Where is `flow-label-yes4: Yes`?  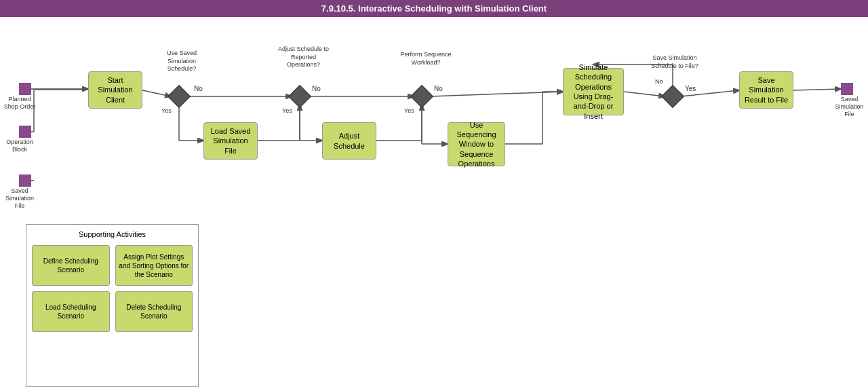
flow-label-yes4: Yes is located at coordinates (690, 88).